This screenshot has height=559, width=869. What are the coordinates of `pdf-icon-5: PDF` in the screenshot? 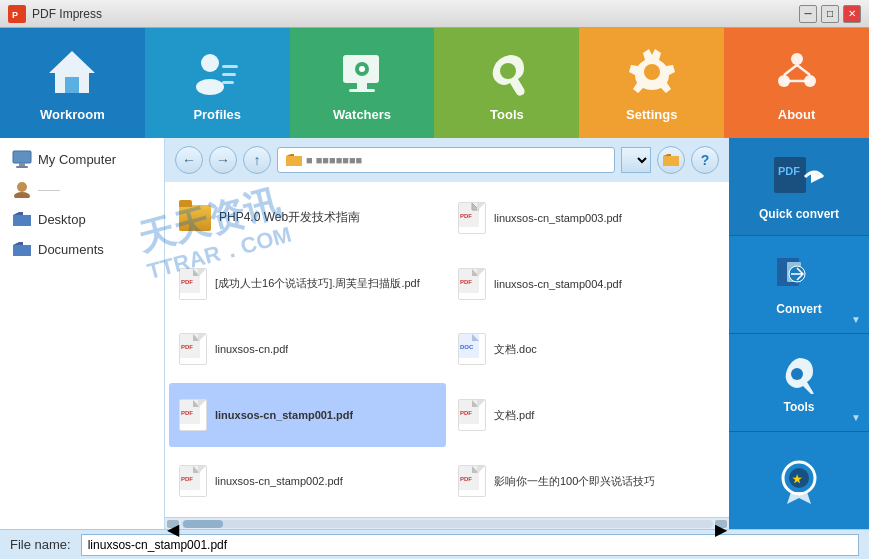 It's located at (193, 415).